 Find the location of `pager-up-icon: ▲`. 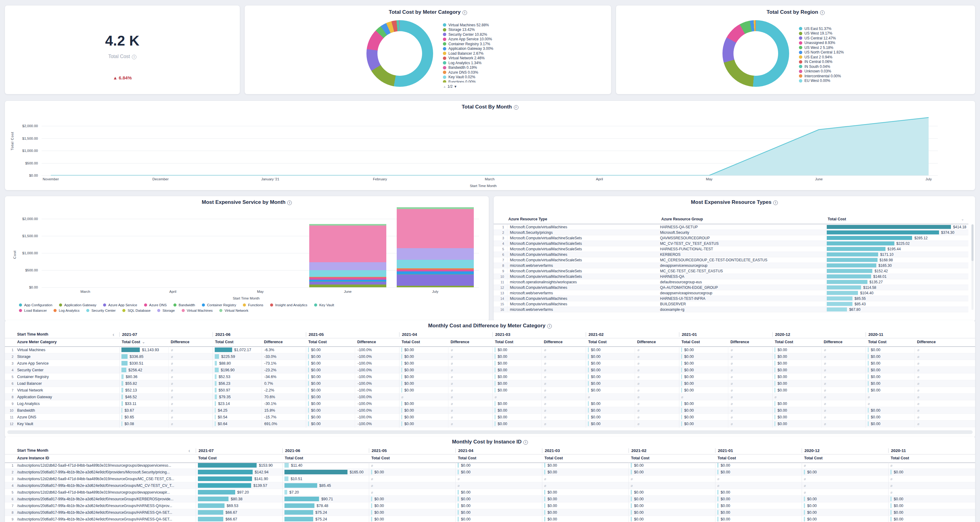

pager-up-icon: ▲ is located at coordinates (444, 87).